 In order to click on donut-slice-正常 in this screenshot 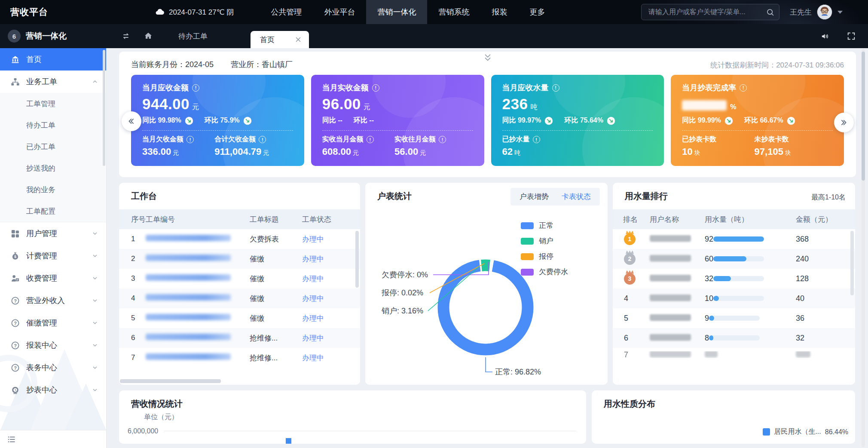, I will do `click(486, 307)`.